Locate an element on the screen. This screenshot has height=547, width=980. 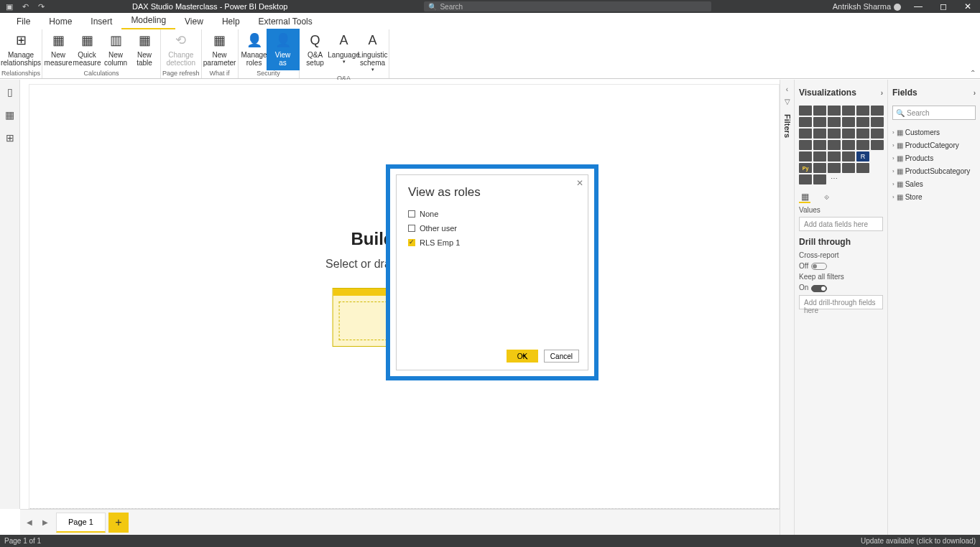
status-update-link: Update available (click to download) is located at coordinates (918, 541).